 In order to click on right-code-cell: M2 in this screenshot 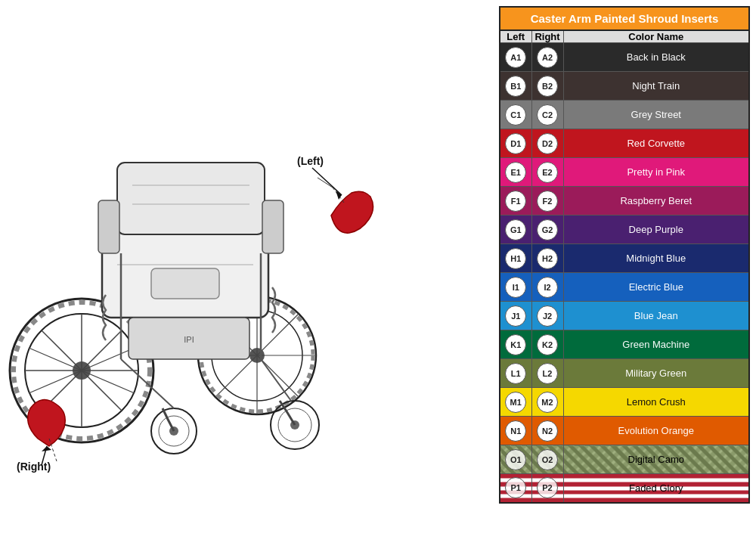, I will do `click(547, 402)`.